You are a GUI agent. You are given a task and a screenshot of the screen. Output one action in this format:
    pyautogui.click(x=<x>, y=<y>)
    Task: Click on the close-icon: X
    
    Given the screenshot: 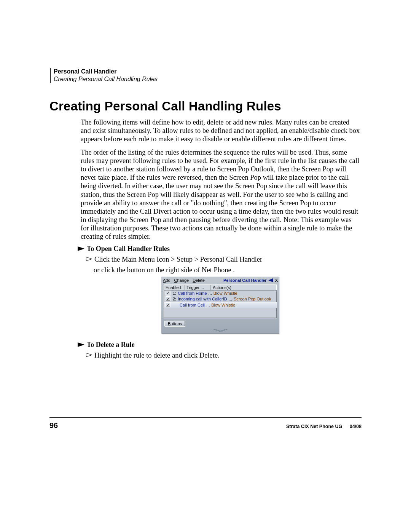 What is the action you would take?
    pyautogui.click(x=276, y=280)
    